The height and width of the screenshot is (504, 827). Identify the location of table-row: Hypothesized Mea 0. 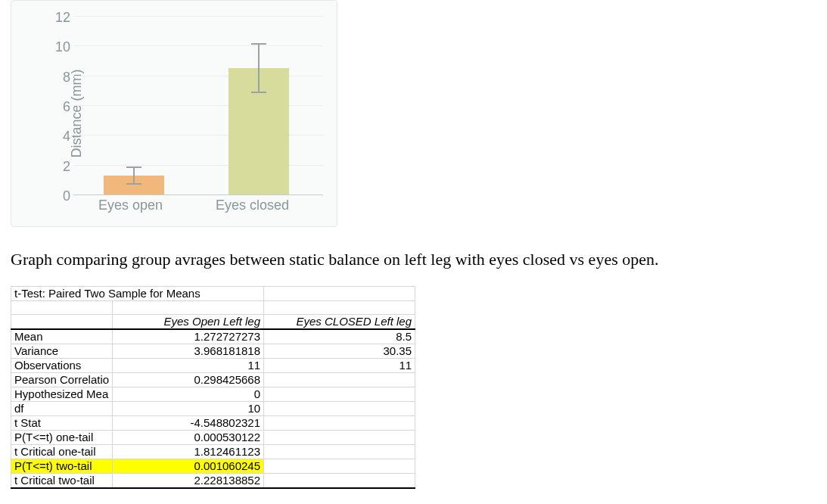
(213, 395).